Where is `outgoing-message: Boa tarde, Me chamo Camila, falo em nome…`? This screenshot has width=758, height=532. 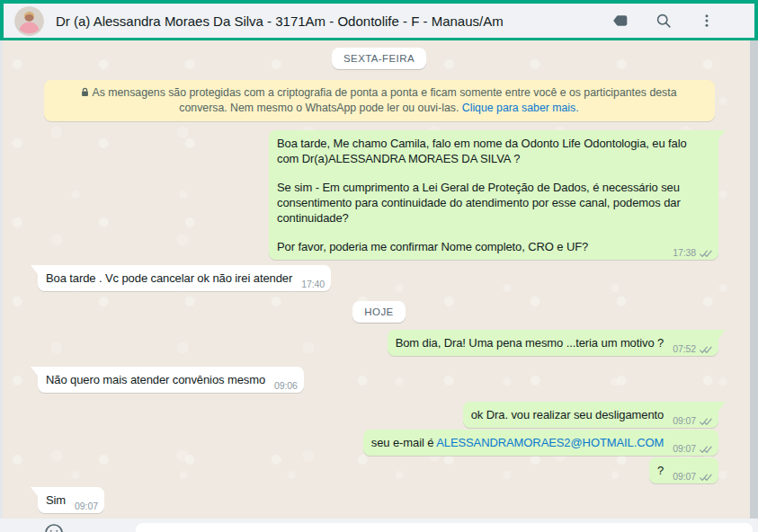
outgoing-message: Boa tarde, Me chamo Camila, falo em nome… is located at coordinates (494, 195).